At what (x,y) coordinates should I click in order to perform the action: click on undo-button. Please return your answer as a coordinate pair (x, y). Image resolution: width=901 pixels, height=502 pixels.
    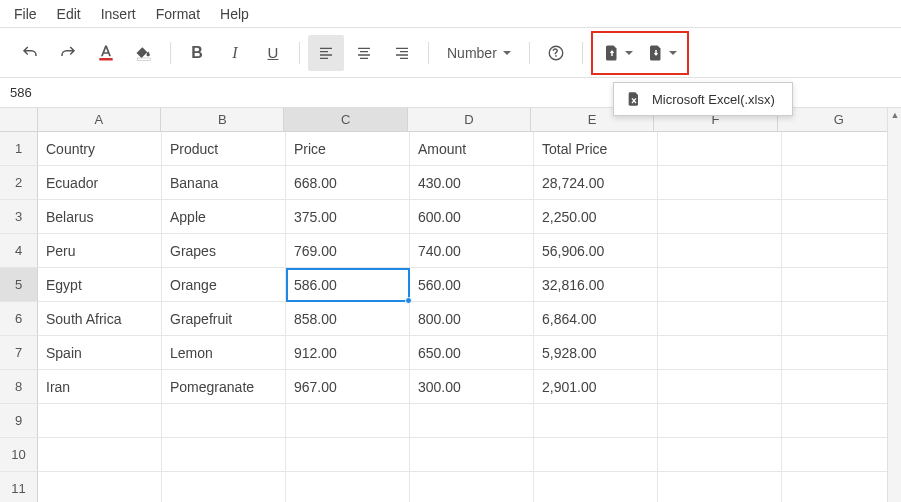
    Looking at the image, I should click on (30, 53).